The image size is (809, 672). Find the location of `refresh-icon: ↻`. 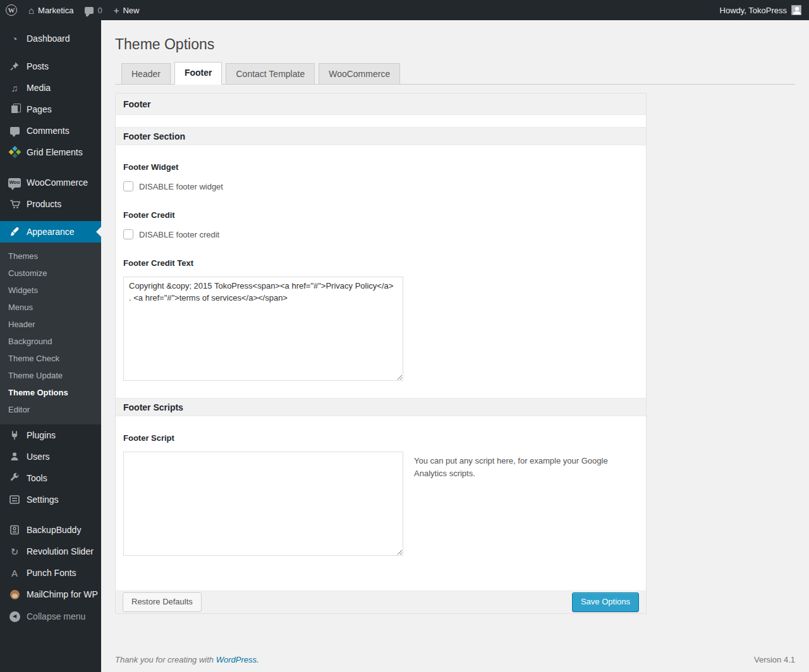

refresh-icon: ↻ is located at coordinates (15, 552).